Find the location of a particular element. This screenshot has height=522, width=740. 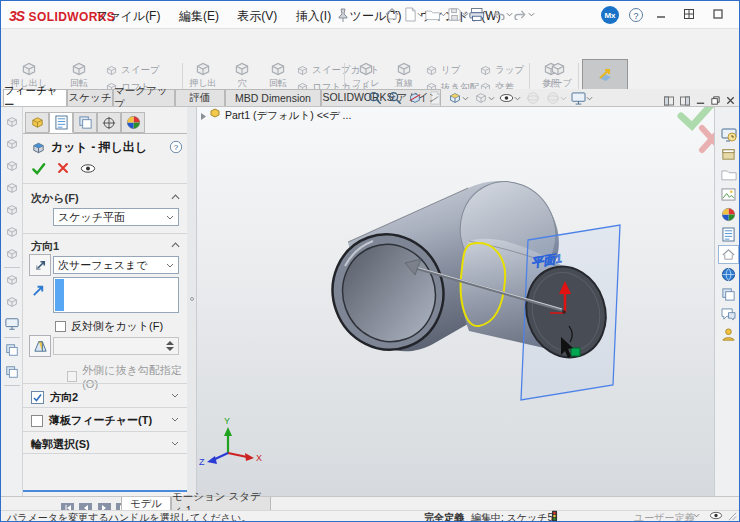

wrap-button: ラップ is located at coordinates (502, 70).